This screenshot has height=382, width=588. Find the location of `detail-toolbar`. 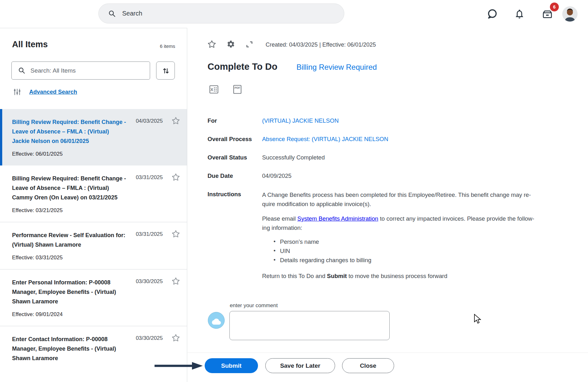

detail-toolbar is located at coordinates (235, 44).